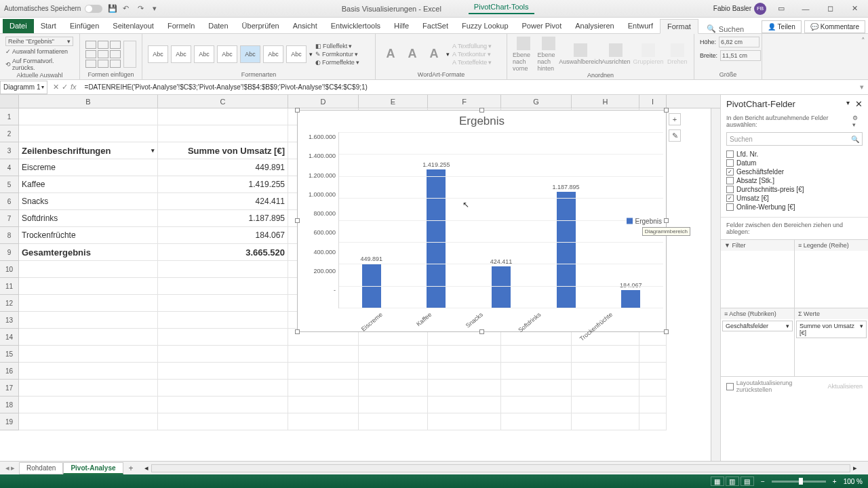  Describe the element at coordinates (536, 102) in the screenshot. I see `column-header: G` at that location.